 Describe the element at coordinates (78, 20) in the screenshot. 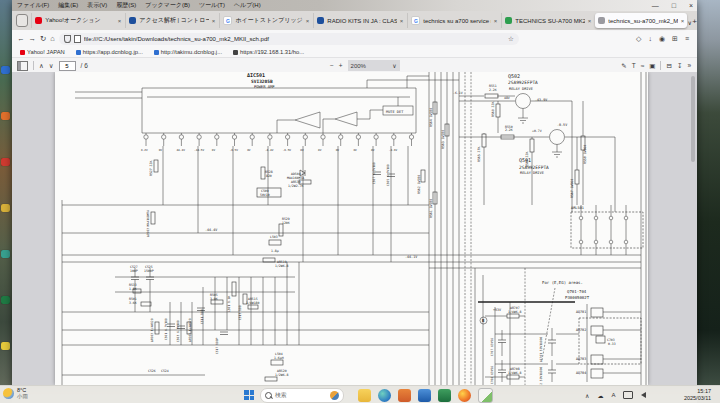

I see `tab: Yahoo!オークション×` at that location.